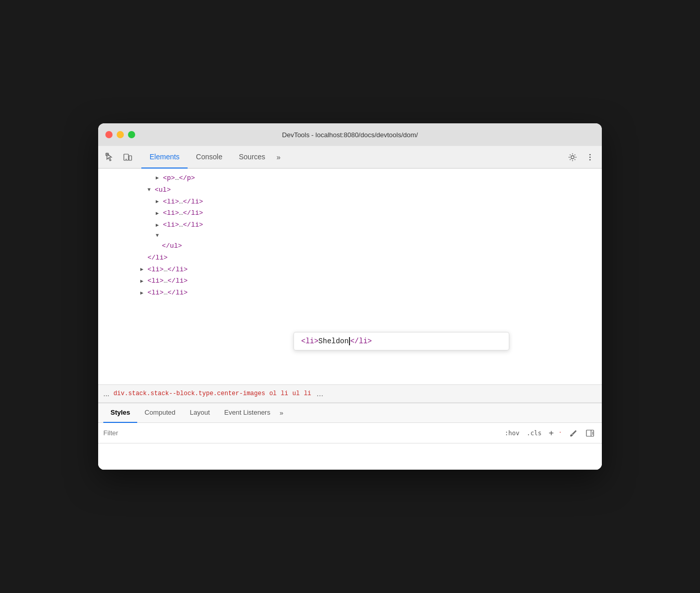  What do you see at coordinates (550, 433) in the screenshot?
I see `filter-actions: :hov .cls + .` at bounding box center [550, 433].